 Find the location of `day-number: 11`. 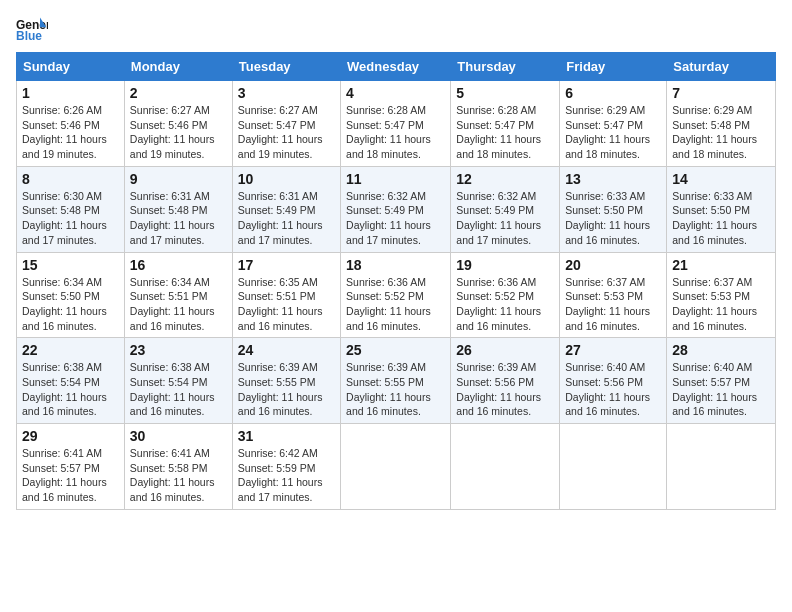

day-number: 11 is located at coordinates (396, 179).